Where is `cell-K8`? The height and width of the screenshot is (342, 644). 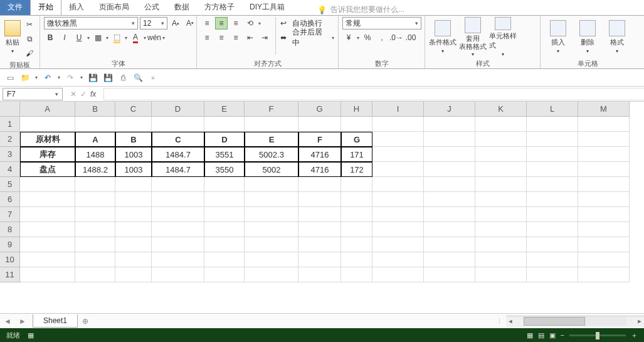 cell-K8 is located at coordinates (501, 230).